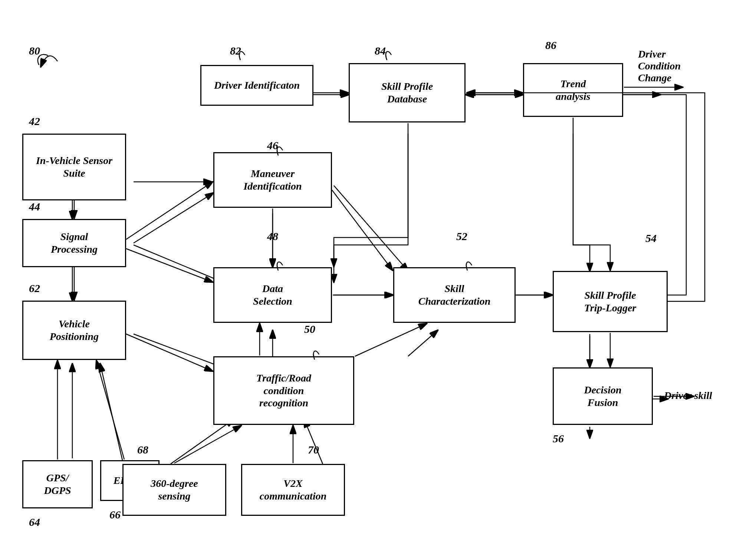  I want to click on skill-profile-database-box: Skill ProfileDatabase, so click(407, 93).